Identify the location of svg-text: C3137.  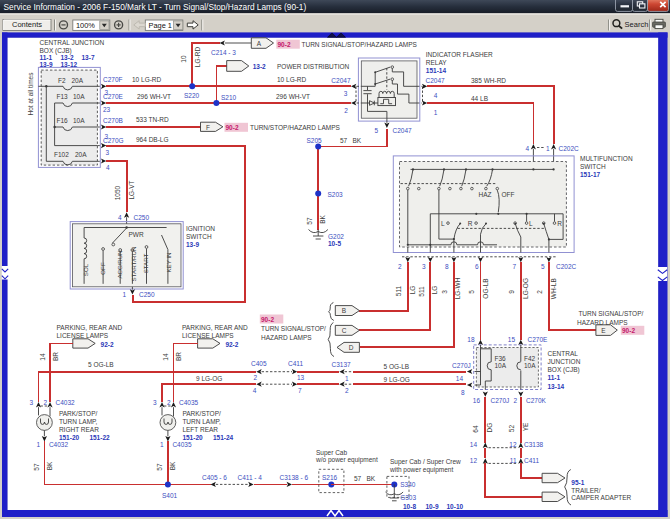
(342, 364).